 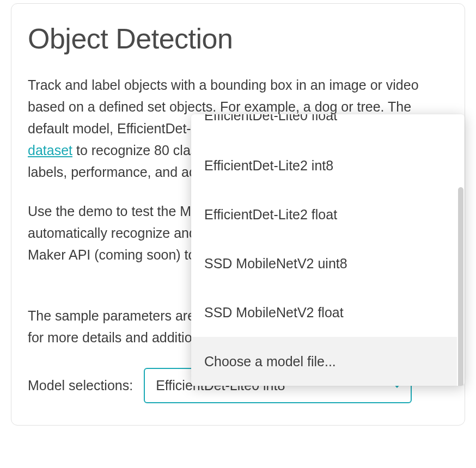 What do you see at coordinates (324, 312) in the screenshot?
I see `dropdown-item: SSD MobileNetV2 float` at bounding box center [324, 312].